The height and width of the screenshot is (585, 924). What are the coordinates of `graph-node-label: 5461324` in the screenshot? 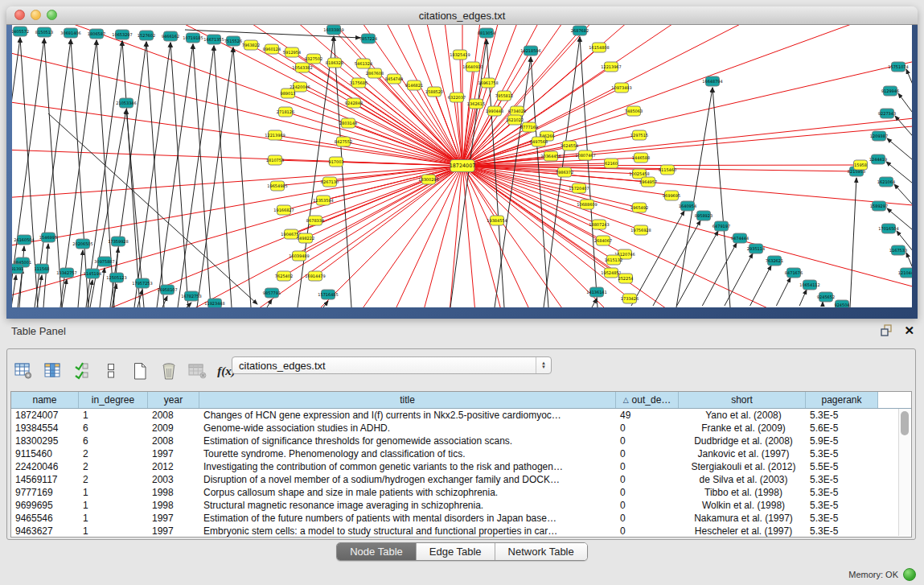 It's located at (363, 64).